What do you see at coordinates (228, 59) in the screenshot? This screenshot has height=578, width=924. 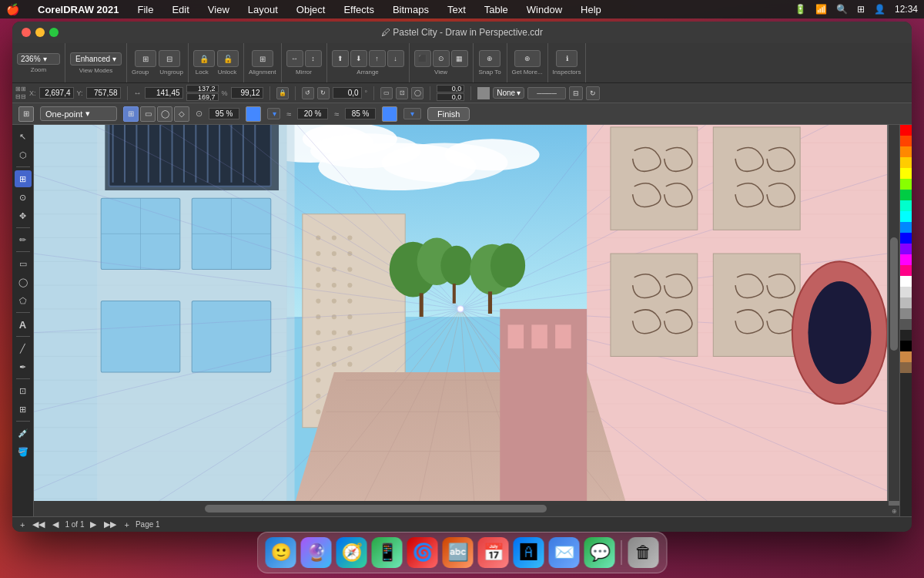 I see `unlock-btn: 🔓` at bounding box center [228, 59].